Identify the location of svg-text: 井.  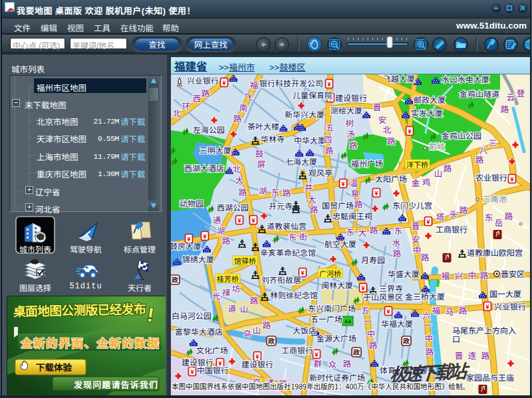
(309, 187).